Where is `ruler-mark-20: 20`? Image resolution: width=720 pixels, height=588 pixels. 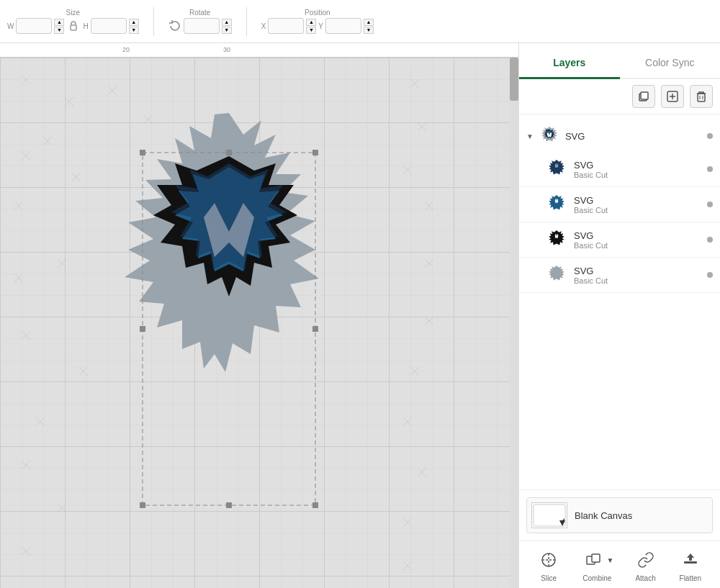 ruler-mark-20: 20 is located at coordinates (126, 50).